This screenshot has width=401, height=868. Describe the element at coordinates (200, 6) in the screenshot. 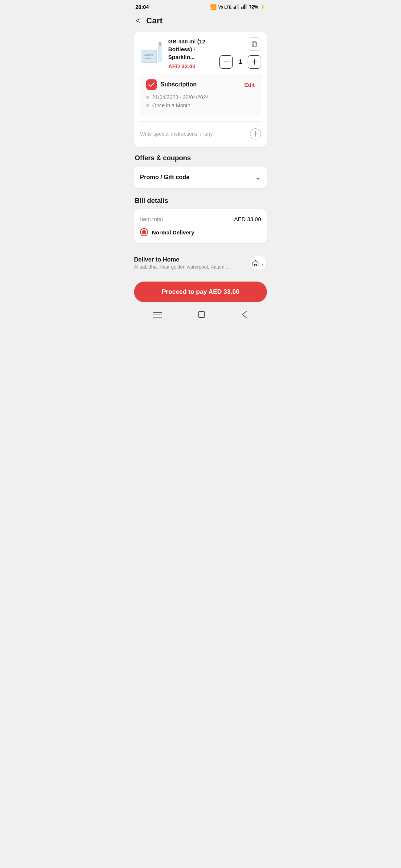

I see `status-bar: 20:04 📶 Vo LTE 72% ⚡` at that location.